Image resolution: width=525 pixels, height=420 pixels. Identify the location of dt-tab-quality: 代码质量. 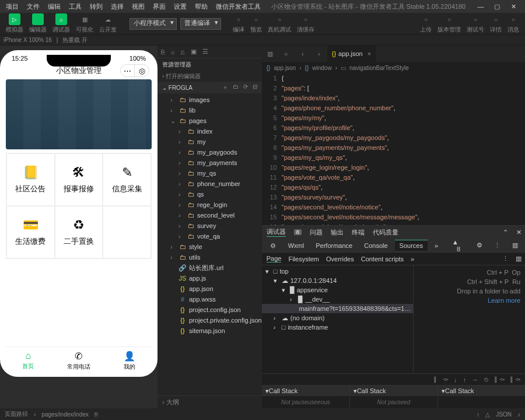
(386, 232).